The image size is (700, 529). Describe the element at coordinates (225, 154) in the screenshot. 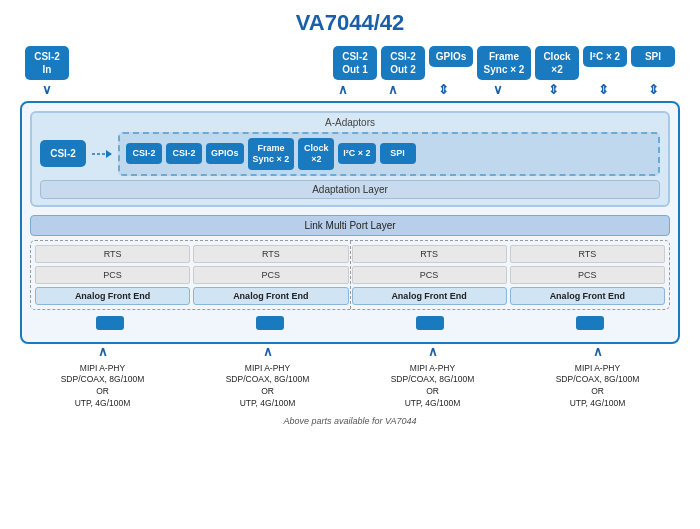

I see `inner-gpios: GPIOs` at that location.